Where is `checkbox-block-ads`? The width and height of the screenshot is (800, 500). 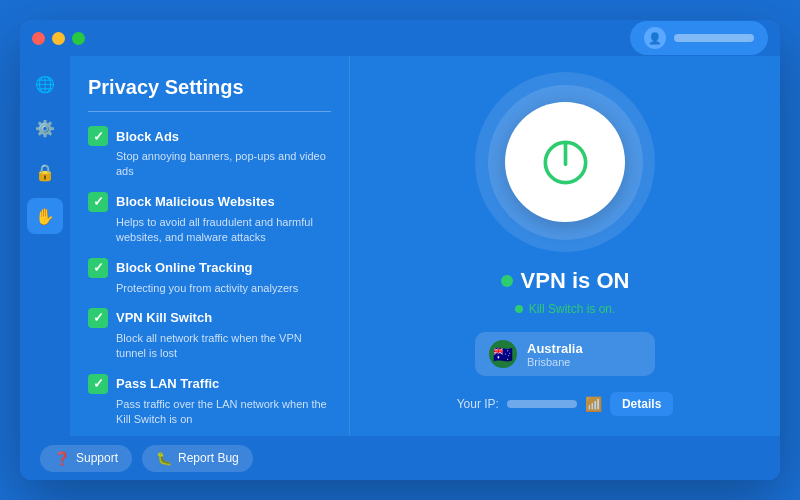 checkbox-block-ads is located at coordinates (98, 136).